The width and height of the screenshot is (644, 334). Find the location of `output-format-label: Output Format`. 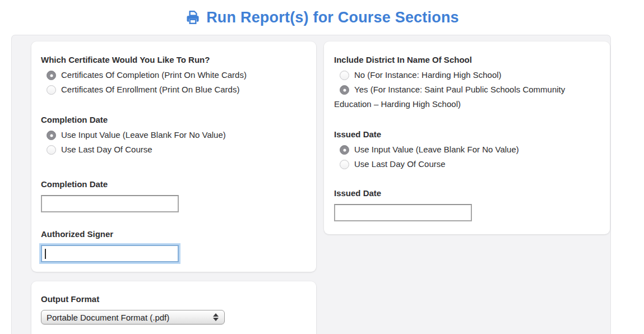

output-format-label: Output Format is located at coordinates (174, 299).